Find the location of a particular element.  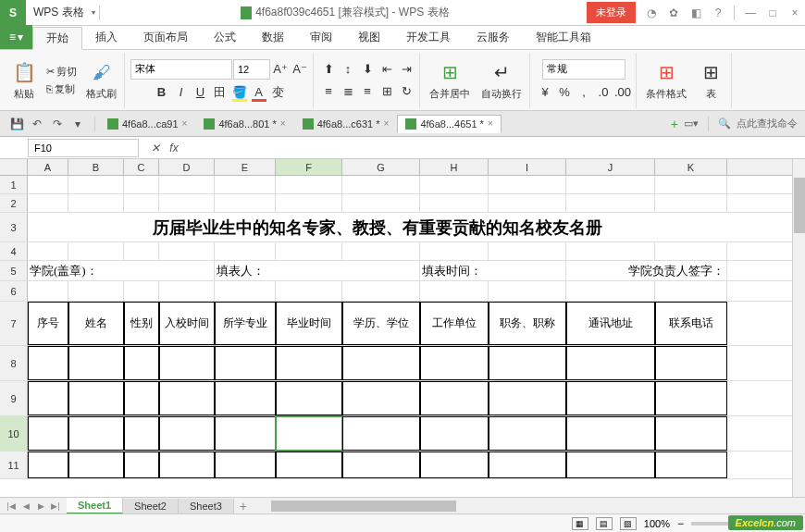

table-header: 职务、职称 is located at coordinates (527, 324).